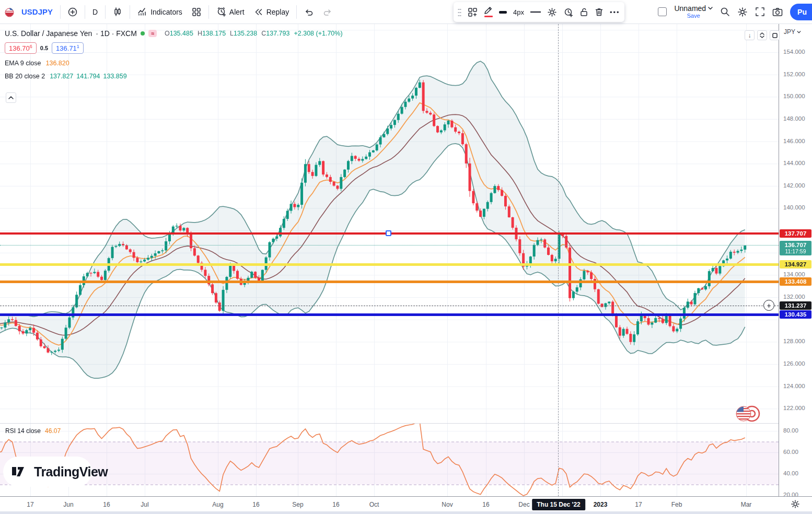  I want to click on time-tick: Oct, so click(374, 505).